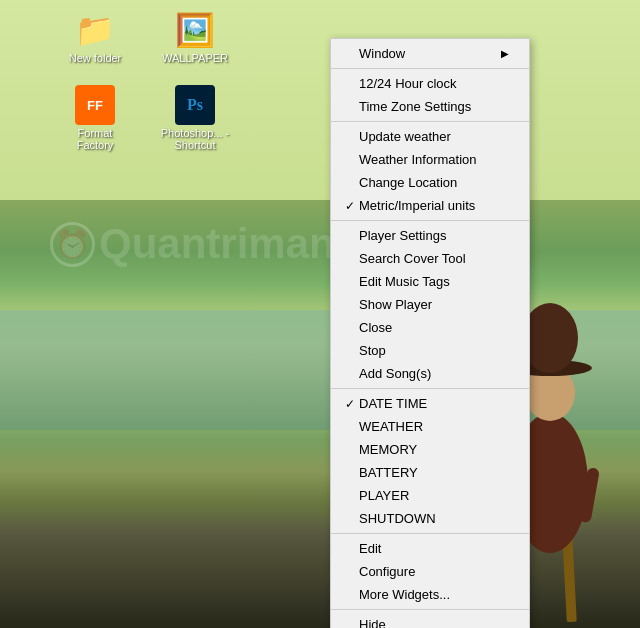 This screenshot has width=640, height=628. Describe the element at coordinates (434, 282) in the screenshot. I see `edit-music-label: Edit Music Tags` at that location.